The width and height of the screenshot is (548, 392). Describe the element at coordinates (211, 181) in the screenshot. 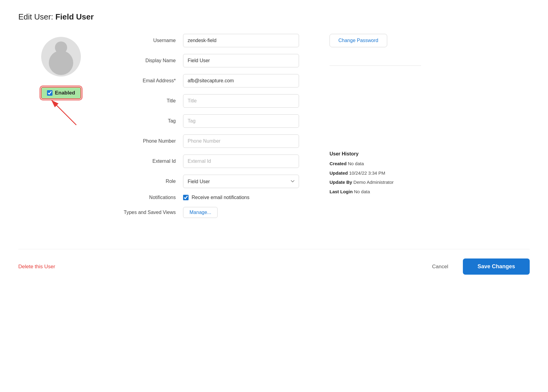

I see `role-row: Role Field User Administrator Manager` at that location.